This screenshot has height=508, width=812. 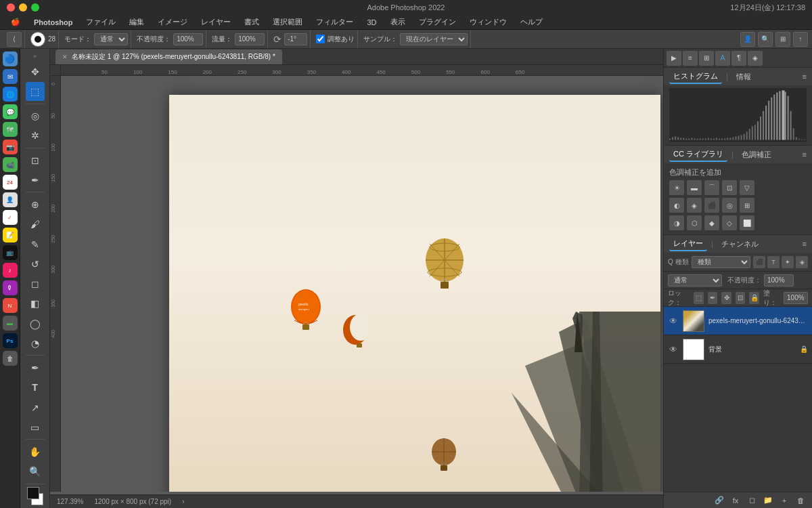 What do you see at coordinates (35, 283) in the screenshot?
I see `eraser-tool: ◻` at bounding box center [35, 283].